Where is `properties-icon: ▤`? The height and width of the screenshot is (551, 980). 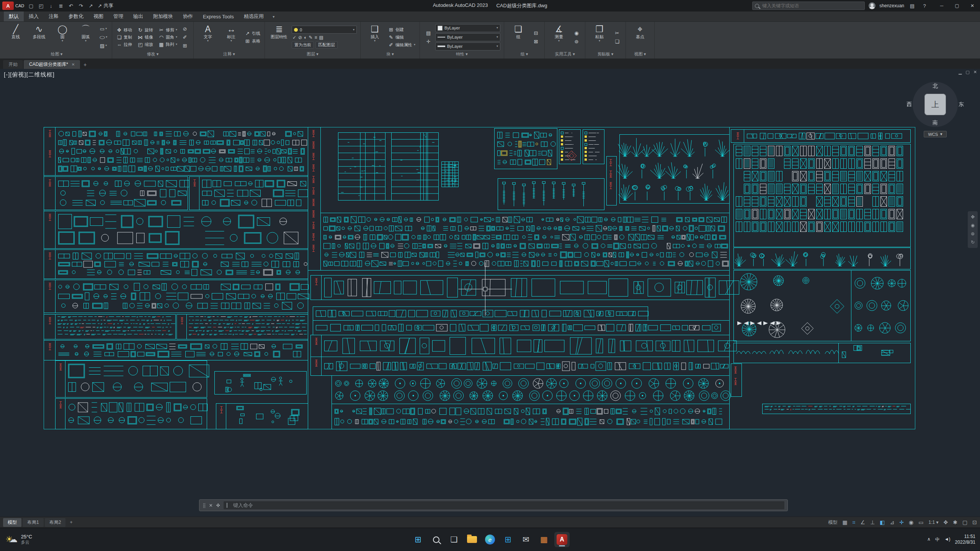 properties-icon: ▤ is located at coordinates (428, 33).